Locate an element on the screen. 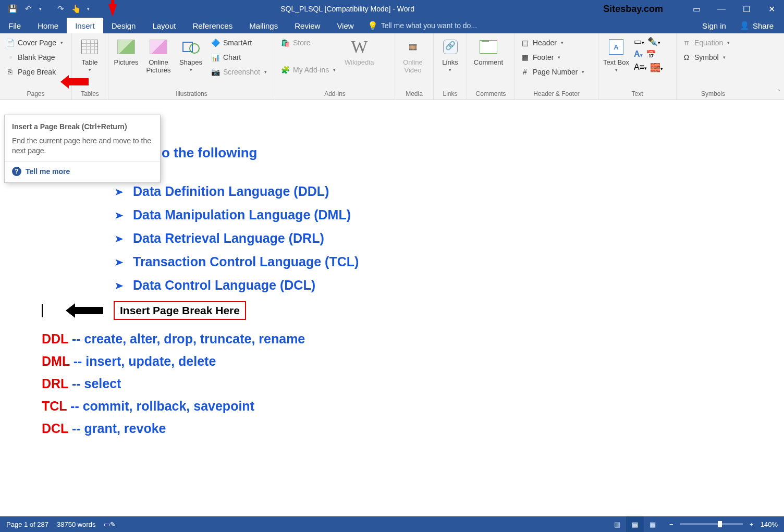 The width and height of the screenshot is (784, 532). collapse-ribbon-icon: ˆ is located at coordinates (779, 93).